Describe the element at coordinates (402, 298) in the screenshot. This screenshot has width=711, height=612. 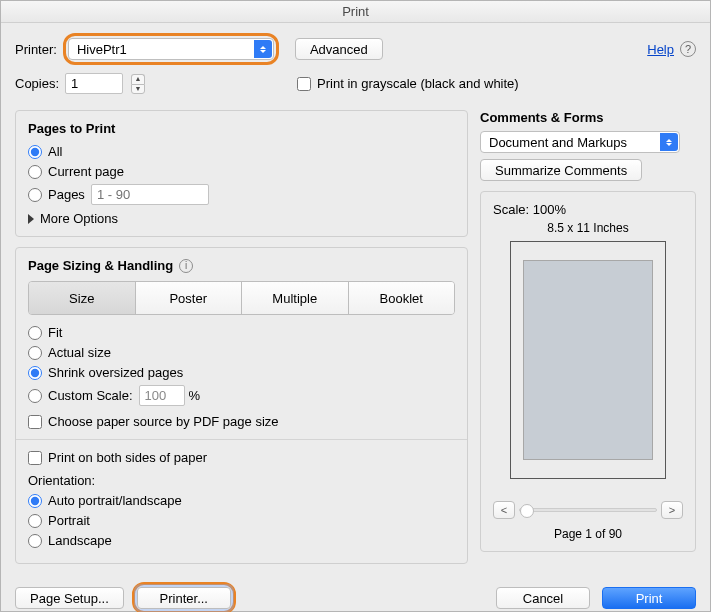
I see `seg-booklet: Booklet` at that location.